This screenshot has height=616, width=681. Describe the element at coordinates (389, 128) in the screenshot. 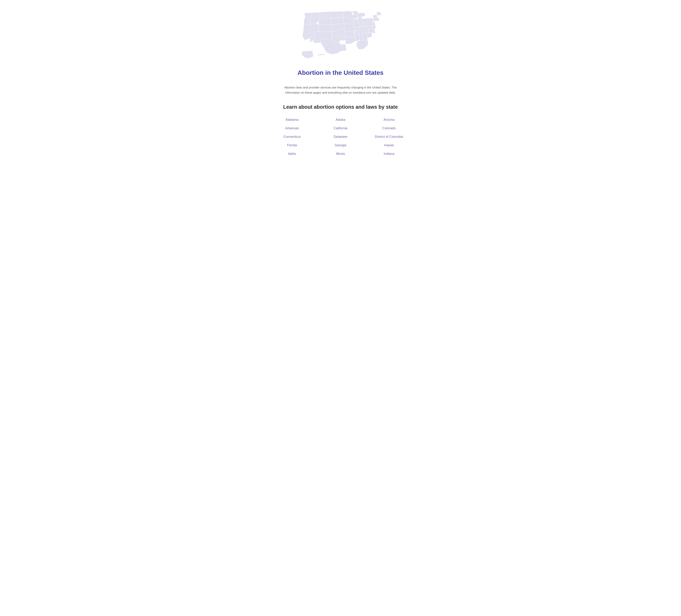

I see `state-link: Colorado` at that location.